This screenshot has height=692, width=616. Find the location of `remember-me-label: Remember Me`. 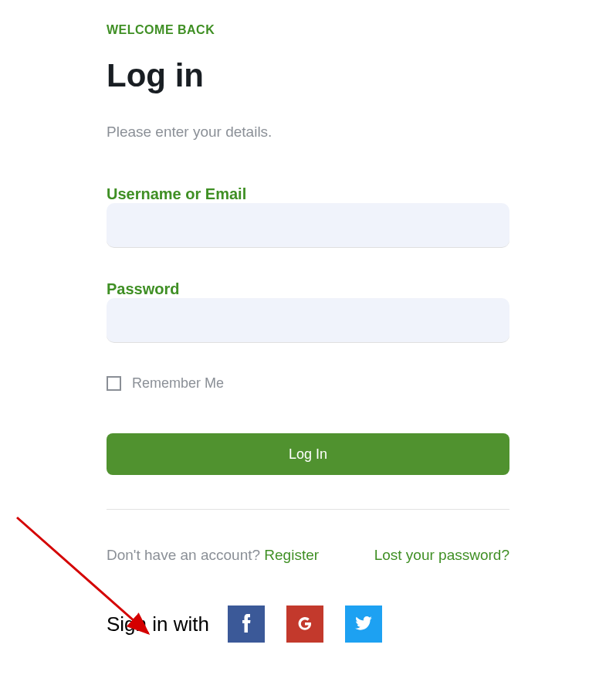

remember-me-label: Remember Me is located at coordinates (178, 383).